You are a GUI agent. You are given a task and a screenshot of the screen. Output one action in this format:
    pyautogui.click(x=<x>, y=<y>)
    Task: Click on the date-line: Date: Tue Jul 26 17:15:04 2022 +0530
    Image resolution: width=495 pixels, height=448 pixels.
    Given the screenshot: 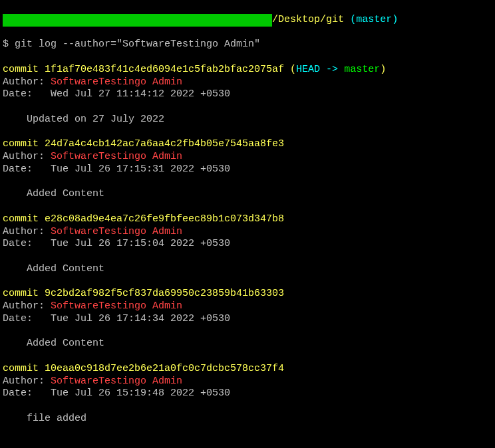 What is the action you would take?
    pyautogui.click(x=248, y=245)
    